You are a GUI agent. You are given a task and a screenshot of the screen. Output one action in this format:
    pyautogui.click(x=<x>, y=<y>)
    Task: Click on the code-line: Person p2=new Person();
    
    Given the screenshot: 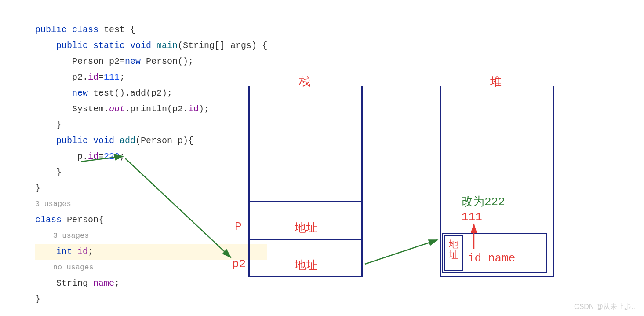 What is the action you would take?
    pyautogui.click(x=151, y=62)
    